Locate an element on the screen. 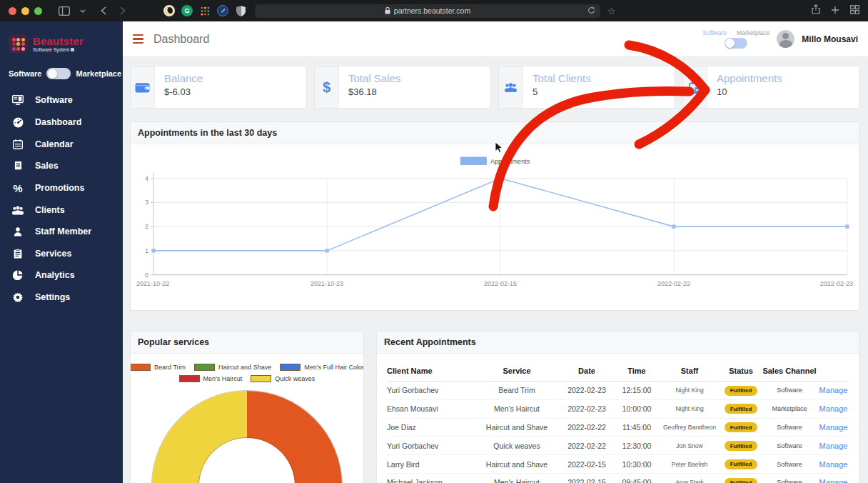 The image size is (868, 483). extension-icons: G is located at coordinates (205, 11).